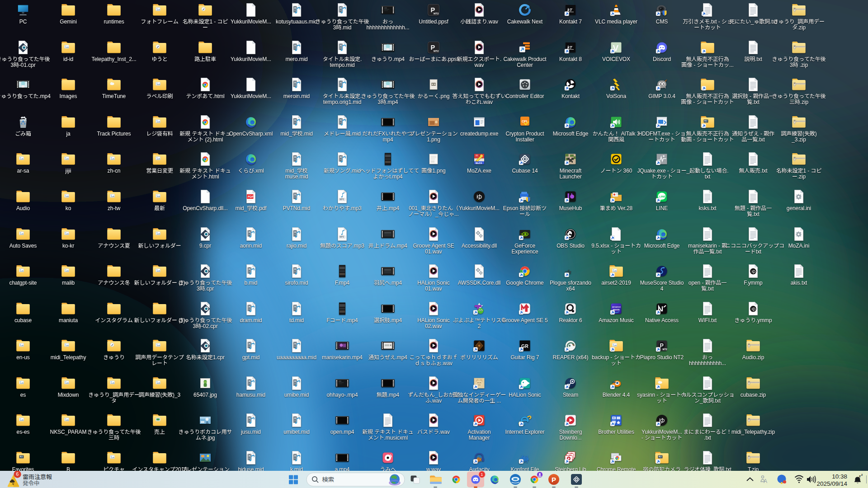 The width and height of the screenshot is (868, 488). Describe the element at coordinates (31, 483) in the screenshot. I see `svg-text: 発令中` at that location.